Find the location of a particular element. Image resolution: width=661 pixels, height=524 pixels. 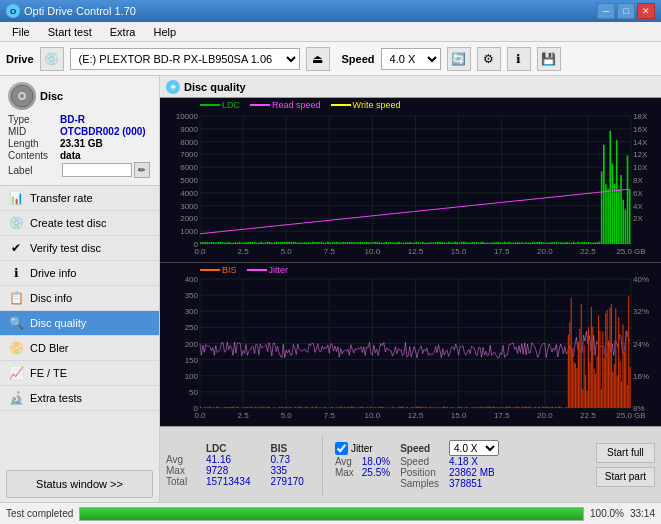

disc-mid-label: MID is located at coordinates (34, 132).